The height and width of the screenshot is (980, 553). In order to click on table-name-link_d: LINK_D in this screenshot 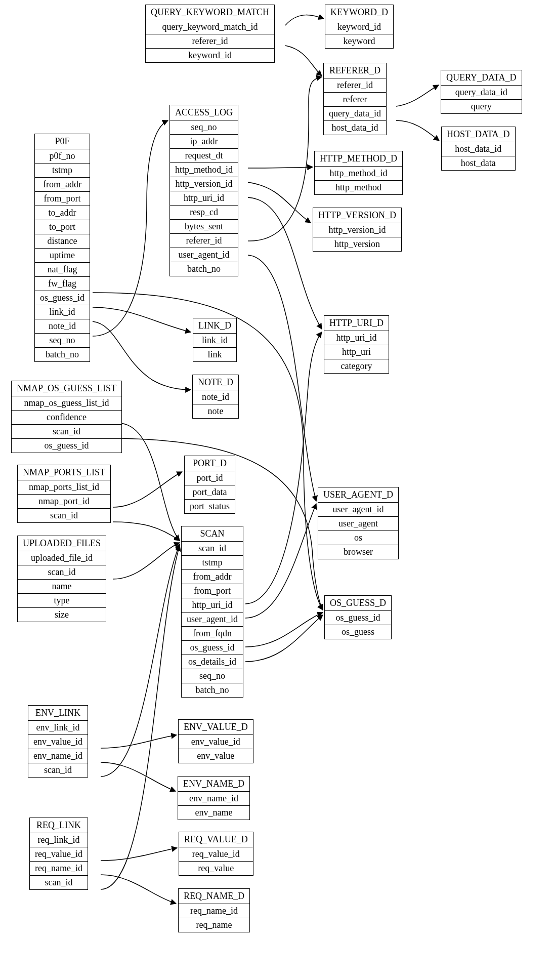, I will do `click(215, 326)`.